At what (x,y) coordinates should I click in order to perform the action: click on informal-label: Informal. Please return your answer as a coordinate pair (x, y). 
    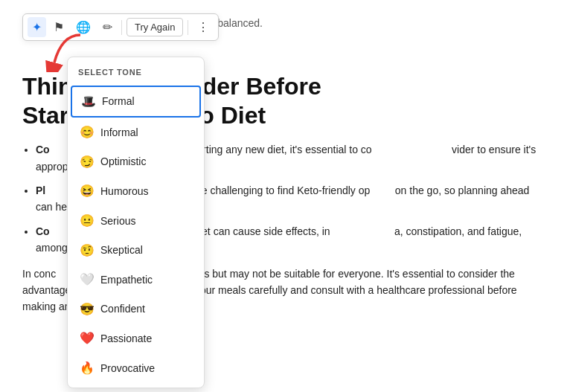
    Looking at the image, I should click on (119, 132).